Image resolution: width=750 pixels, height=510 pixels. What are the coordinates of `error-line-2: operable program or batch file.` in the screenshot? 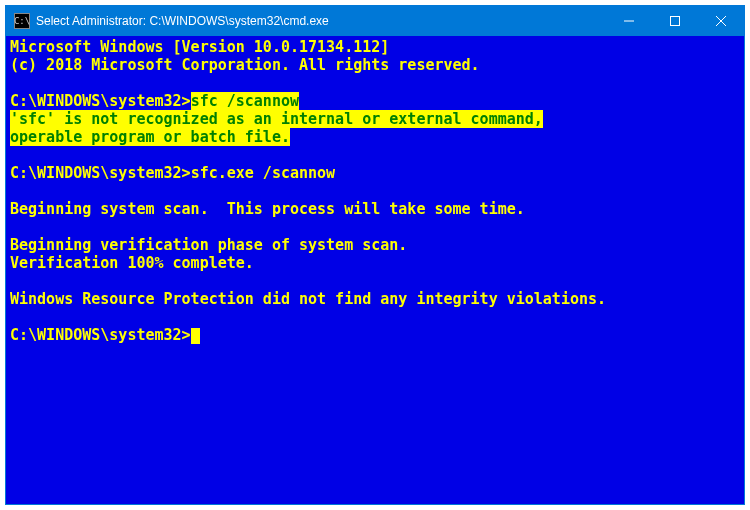 It's located at (150, 137).